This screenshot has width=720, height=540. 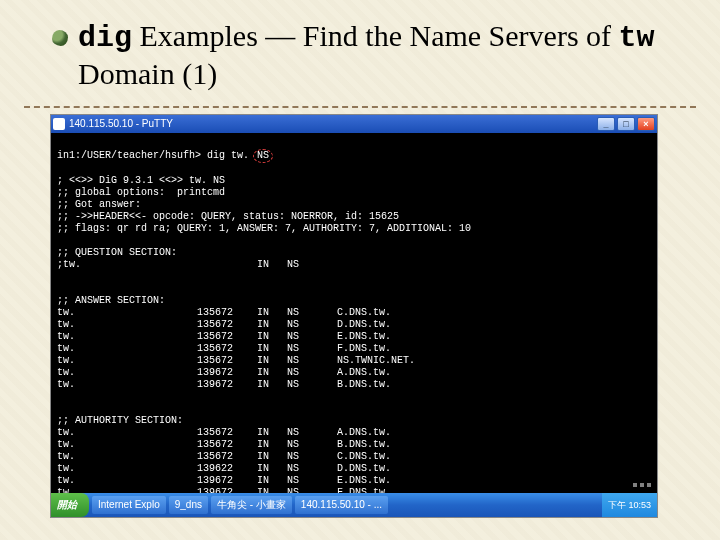 I want to click on table-row: tw.139672INNSA.DNS.tw., so click(x=354, y=373).